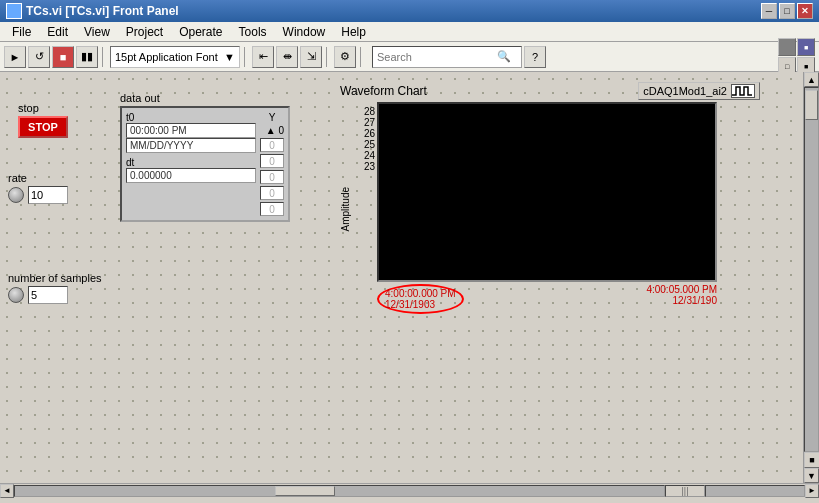 This screenshot has width=819, height=503. What do you see at coordinates (346, 209) in the screenshot?
I see `y-axis-label: Amplitude` at bounding box center [346, 209].